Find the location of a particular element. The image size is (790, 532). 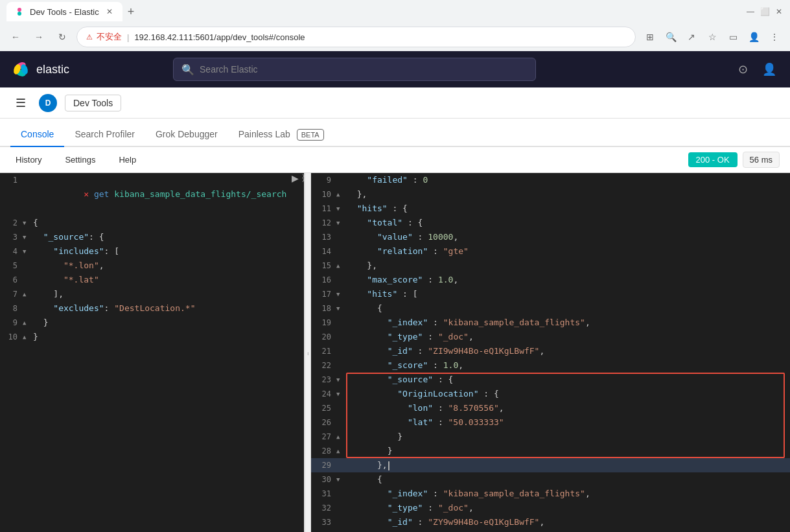

close-button: ✕ is located at coordinates (779, 12).